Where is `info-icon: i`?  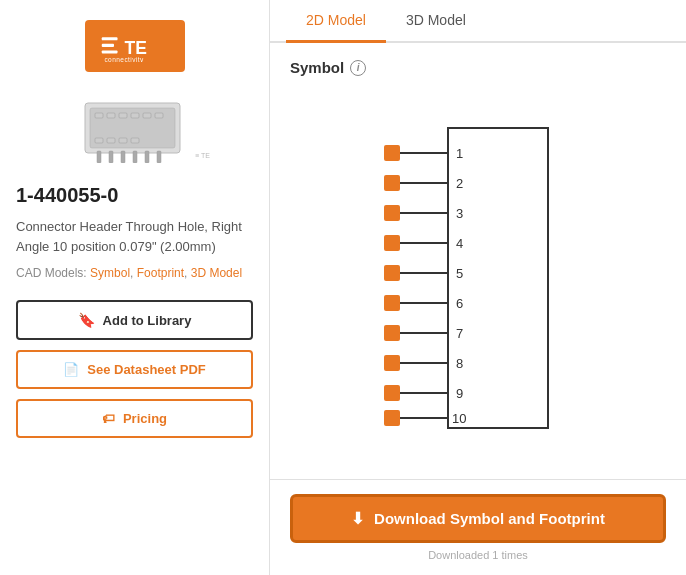
info-icon: i is located at coordinates (358, 68).